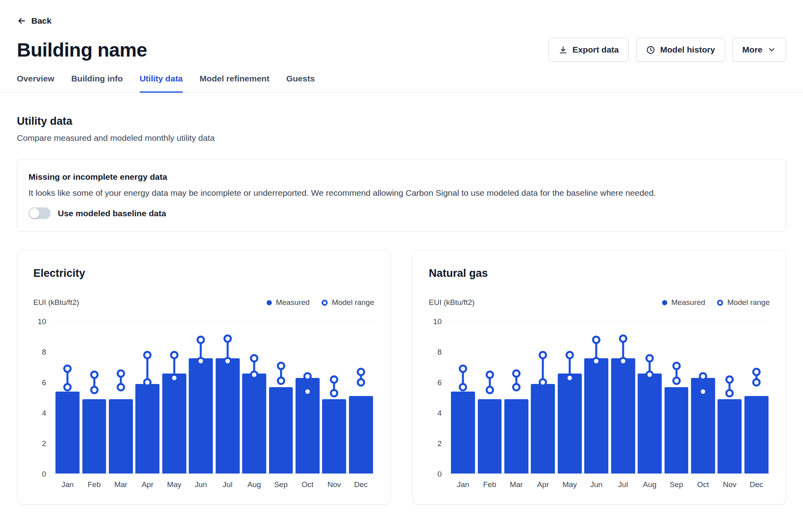 This screenshot has width=803, height=532. What do you see at coordinates (596, 50) in the screenshot?
I see `export-data-label: Export data` at bounding box center [596, 50].